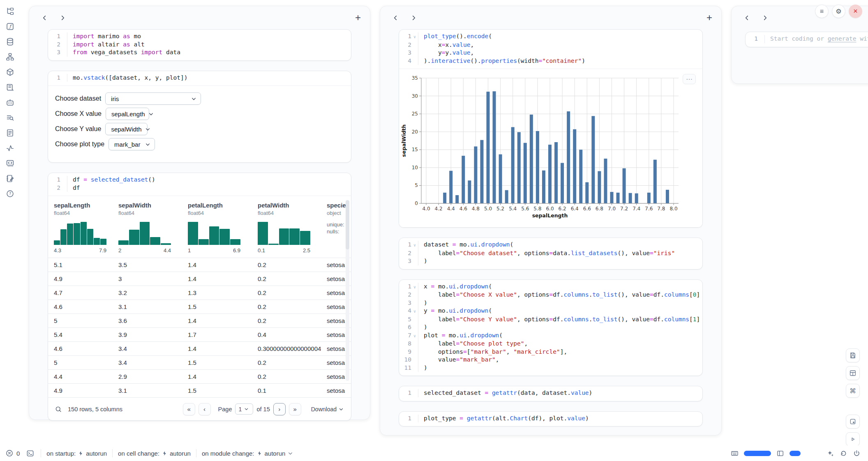 The height and width of the screenshot is (461, 868). I want to click on terminal-icon, so click(30, 454).